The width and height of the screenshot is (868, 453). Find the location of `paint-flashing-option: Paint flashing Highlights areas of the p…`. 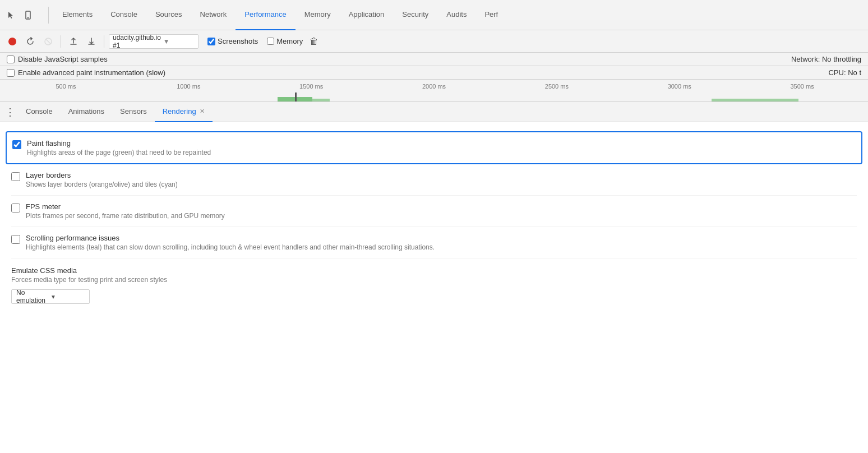

paint-flashing-option: Paint flashing Highlights areas of the p… is located at coordinates (434, 148).